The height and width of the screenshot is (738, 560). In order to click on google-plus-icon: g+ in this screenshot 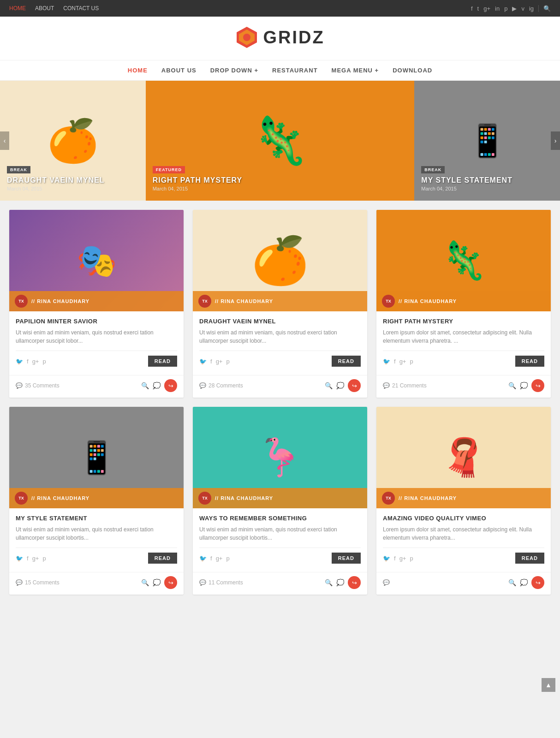, I will do `click(487, 8)`.